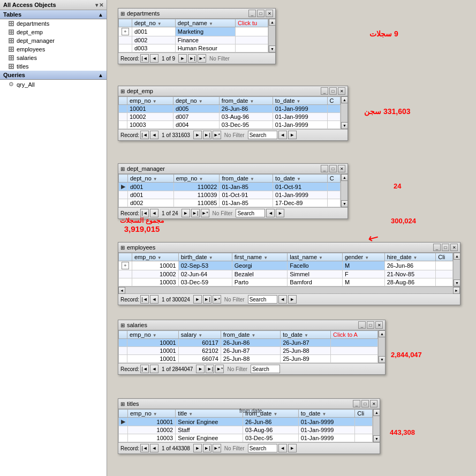  What do you see at coordinates (54, 49) in the screenshot?
I see `sidebar-item-employees: employees` at bounding box center [54, 49].